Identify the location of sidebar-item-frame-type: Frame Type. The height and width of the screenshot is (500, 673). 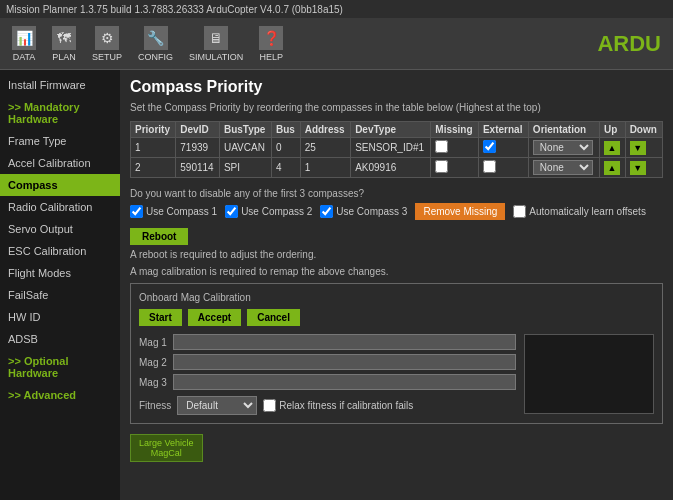
(60, 141).